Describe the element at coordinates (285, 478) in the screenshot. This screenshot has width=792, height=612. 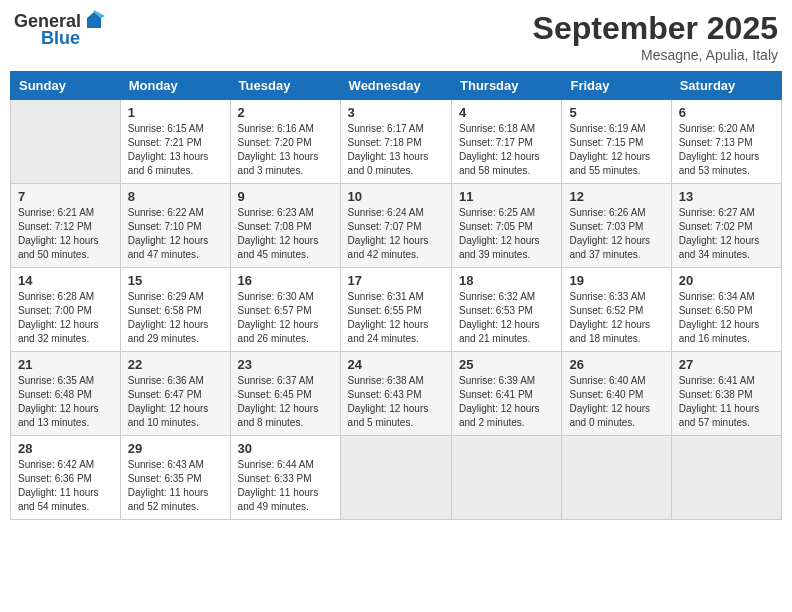
I see `calendar-cell: 30Sunrise: 6:44 AMSunset: 6:33 PMDayligh…` at that location.